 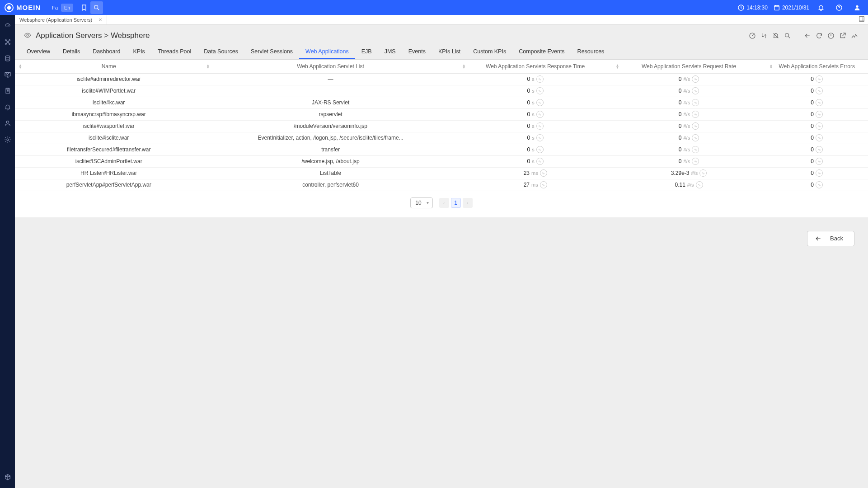 What do you see at coordinates (854, 36) in the screenshot?
I see `chart-icon` at bounding box center [854, 36].